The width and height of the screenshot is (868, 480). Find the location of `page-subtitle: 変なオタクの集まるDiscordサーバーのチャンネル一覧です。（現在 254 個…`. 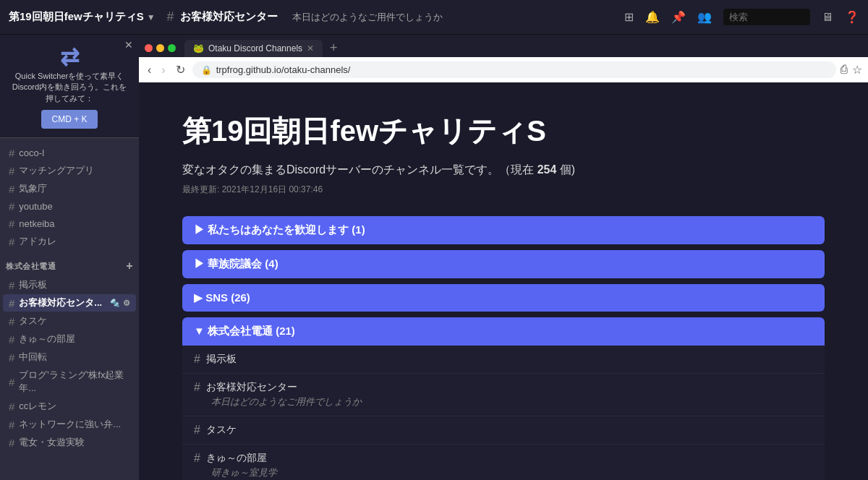

page-subtitle: 変なオタクの集まるDiscordサーバーのチャンネル一覧です。（現在 254 個… is located at coordinates (503, 171).